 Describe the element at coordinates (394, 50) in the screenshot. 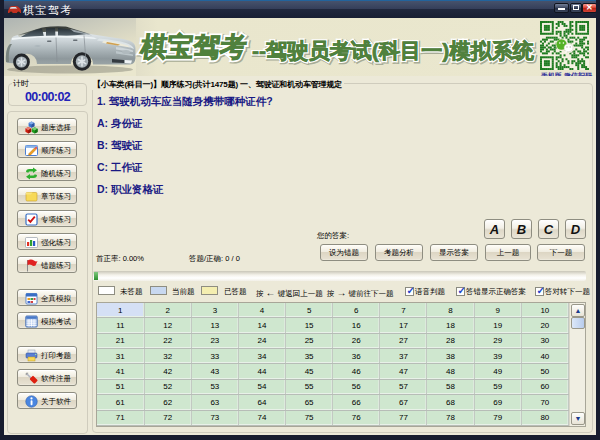

I see `svg-text: --驾驶员考试(科目一)模拟系统` at that location.